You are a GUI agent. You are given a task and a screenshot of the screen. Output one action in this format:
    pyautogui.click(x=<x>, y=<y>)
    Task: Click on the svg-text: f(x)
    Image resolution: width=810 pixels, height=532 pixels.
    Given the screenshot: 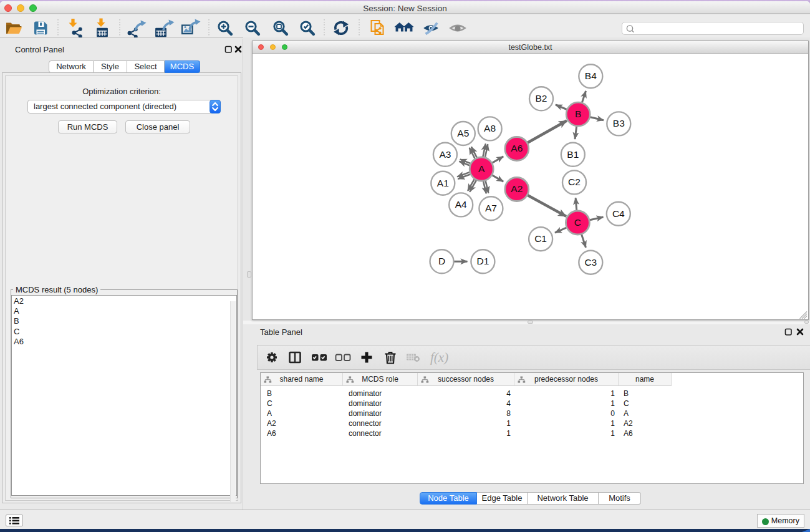 What is the action you would take?
    pyautogui.click(x=439, y=357)
    